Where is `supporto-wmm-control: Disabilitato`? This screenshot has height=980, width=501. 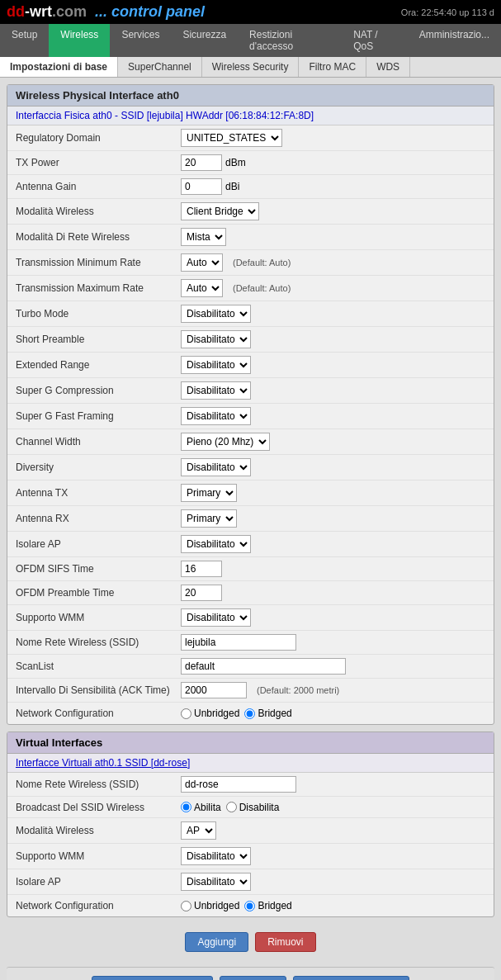
supporto-wmm-control: Disabilitato is located at coordinates (333, 618).